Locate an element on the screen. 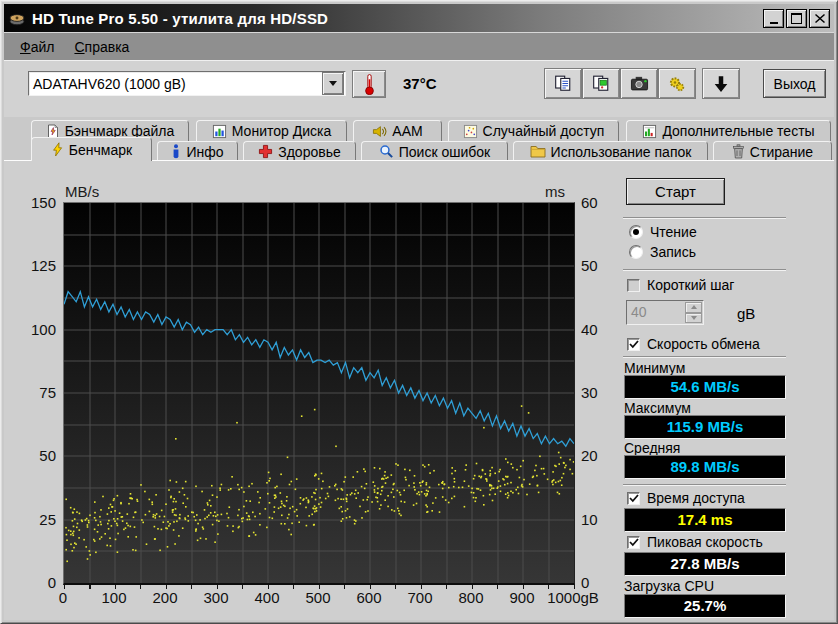 The height and width of the screenshot is (624, 838). y-right-tick: 20 is located at coordinates (590, 456).